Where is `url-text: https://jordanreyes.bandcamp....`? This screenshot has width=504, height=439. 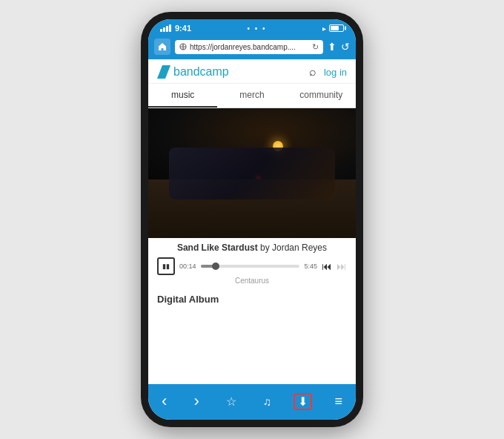
url-text: https://jordanreyes.bandcamp.... is located at coordinates (249, 47).